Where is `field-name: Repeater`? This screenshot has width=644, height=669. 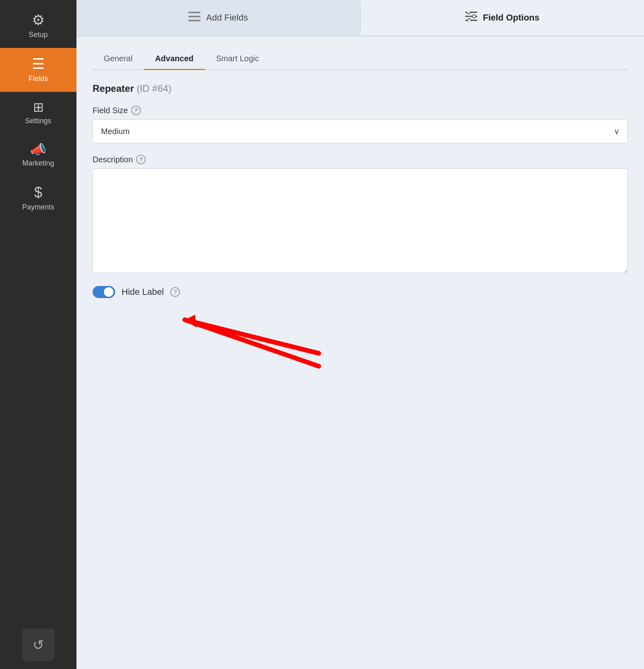 field-name: Repeater is located at coordinates (114, 89).